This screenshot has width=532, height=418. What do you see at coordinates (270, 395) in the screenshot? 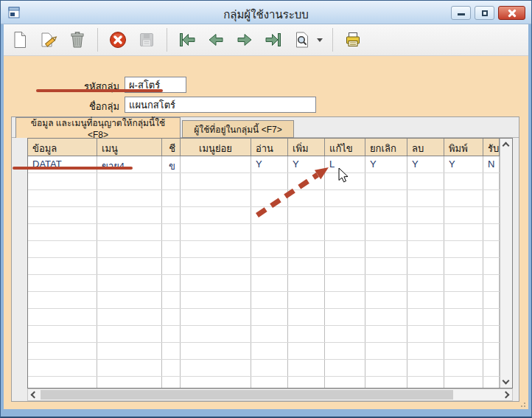
I see `horizontal-scrollbar` at bounding box center [270, 395].